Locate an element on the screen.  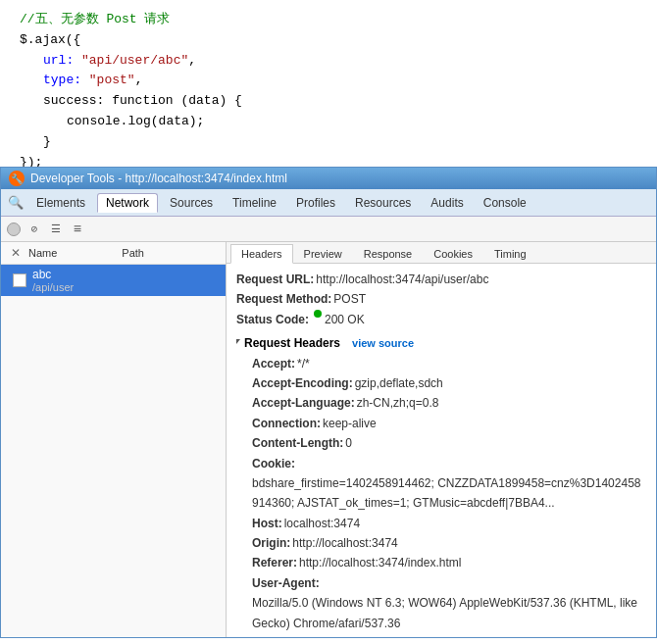
file-icon is located at coordinates (20, 280).